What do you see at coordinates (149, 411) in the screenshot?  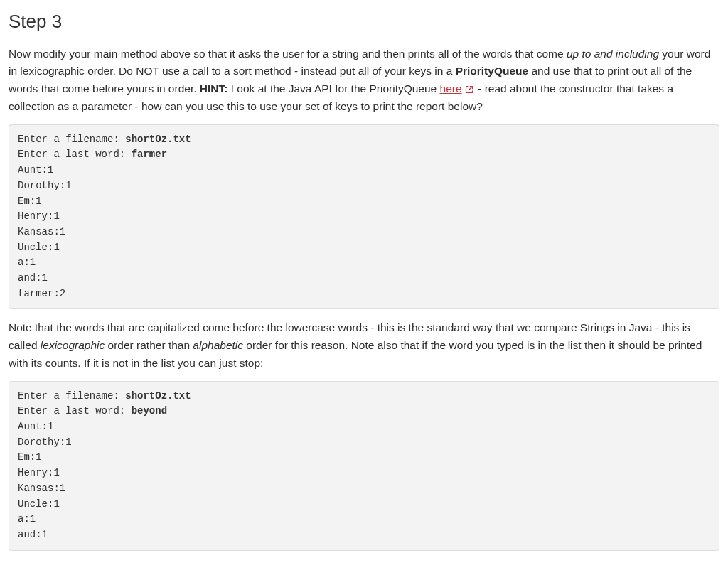 I see `prompt-value: beyond` at bounding box center [149, 411].